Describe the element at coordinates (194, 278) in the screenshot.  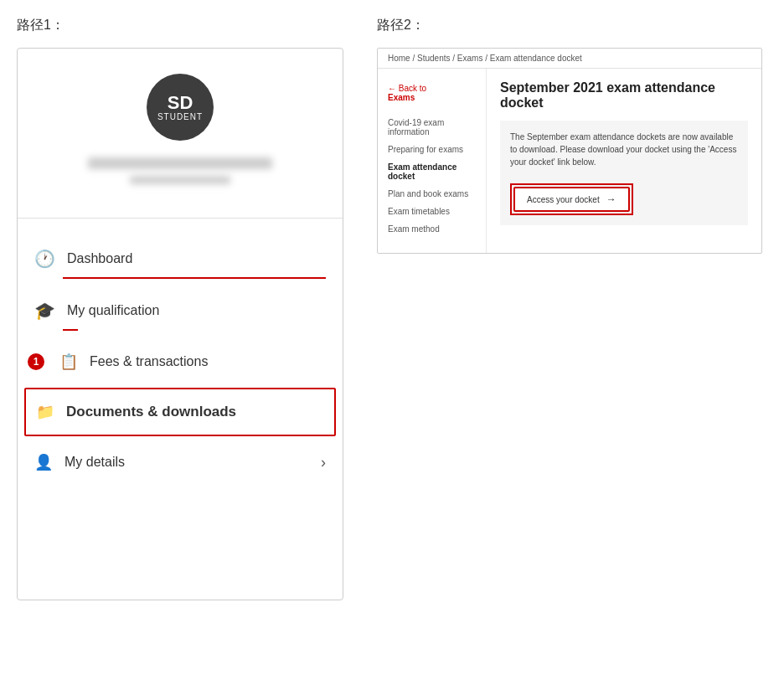
I see `dashboard-underline` at that location.